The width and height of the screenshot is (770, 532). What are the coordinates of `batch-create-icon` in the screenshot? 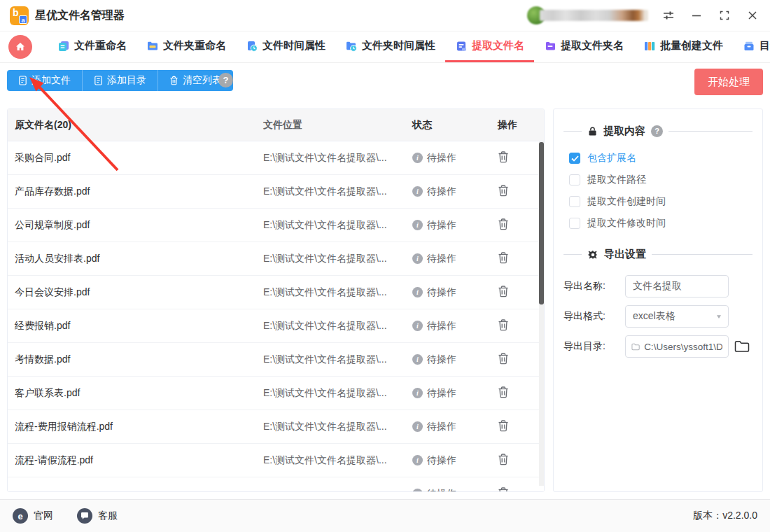 It's located at (650, 46).